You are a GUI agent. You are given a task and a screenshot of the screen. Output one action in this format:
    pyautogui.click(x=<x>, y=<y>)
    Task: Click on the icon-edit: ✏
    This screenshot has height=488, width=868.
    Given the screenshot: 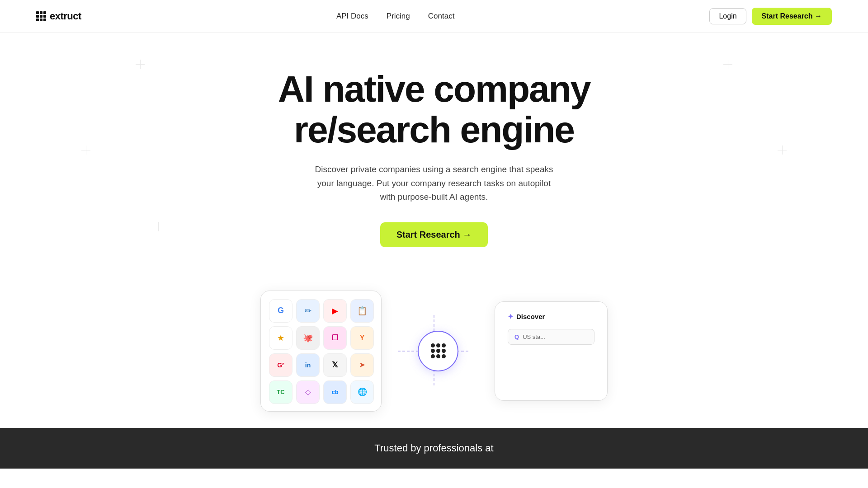 What is the action you would take?
    pyautogui.click(x=308, y=311)
    